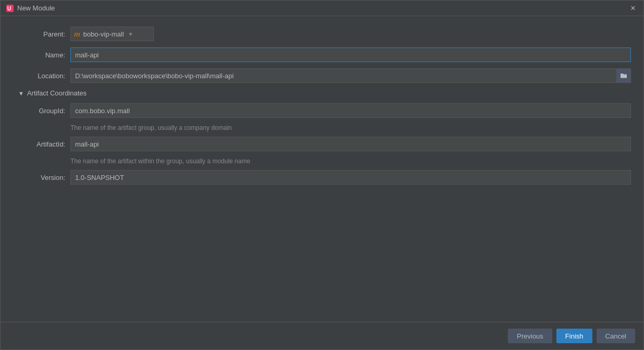  What do you see at coordinates (530, 336) in the screenshot?
I see `previous-button: Previous` at bounding box center [530, 336].